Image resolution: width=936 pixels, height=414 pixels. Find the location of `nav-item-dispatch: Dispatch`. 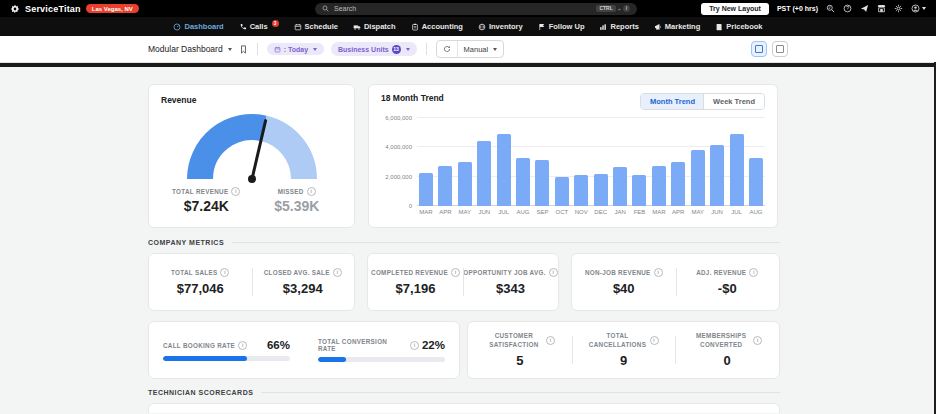

nav-item-dispatch: Dispatch is located at coordinates (374, 26).